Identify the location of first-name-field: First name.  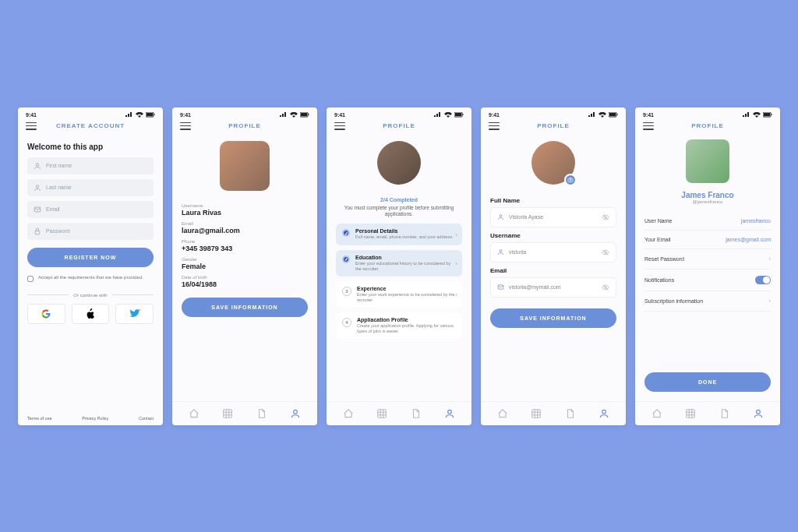
(90, 166).